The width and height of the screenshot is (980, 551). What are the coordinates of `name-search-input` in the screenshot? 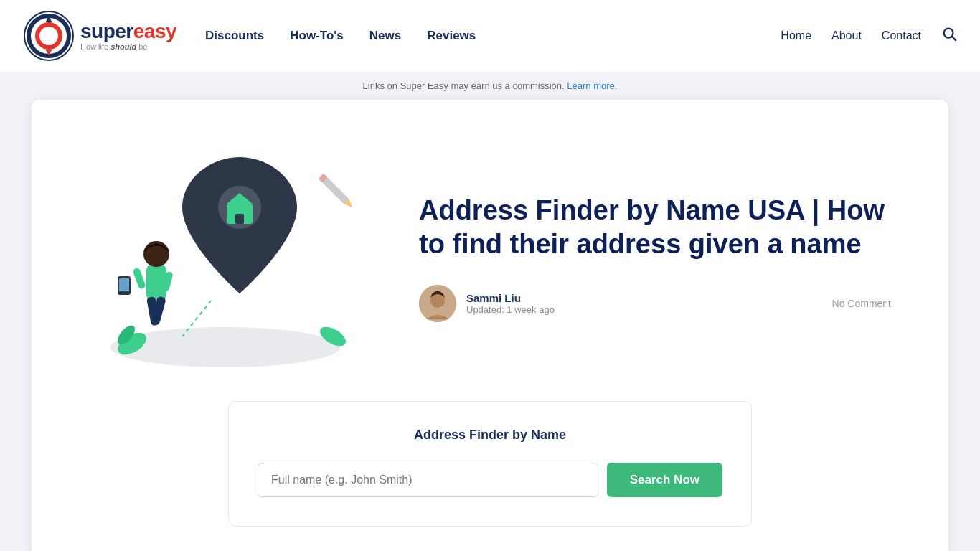 It's located at (428, 480).